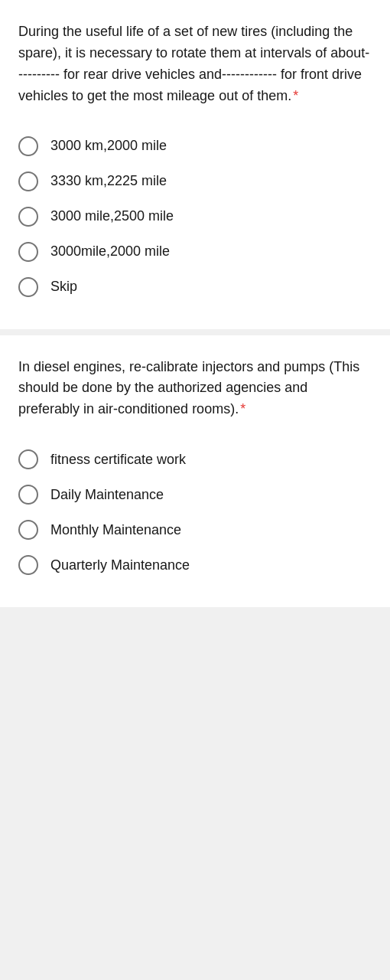 This screenshot has width=390, height=980. What do you see at coordinates (64, 286) in the screenshot?
I see `option-label: Skip` at bounding box center [64, 286].